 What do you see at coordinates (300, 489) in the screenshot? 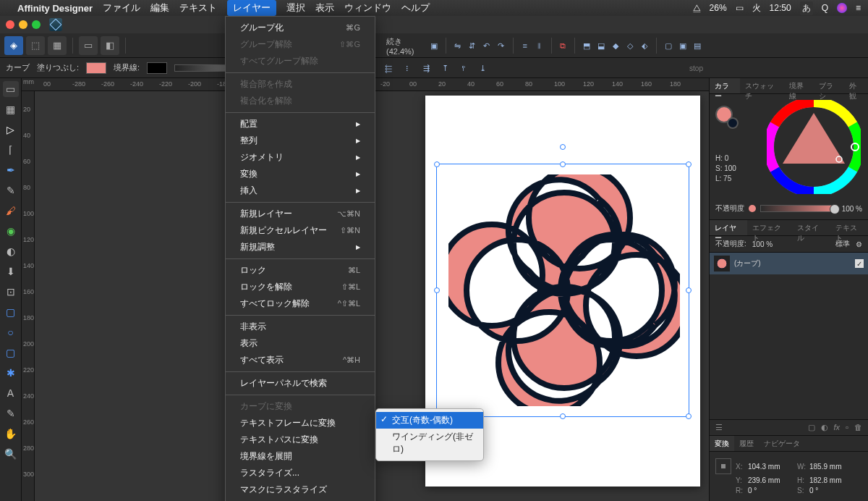
I see `menu-item: マスクにラスタライズ` at bounding box center [300, 489].